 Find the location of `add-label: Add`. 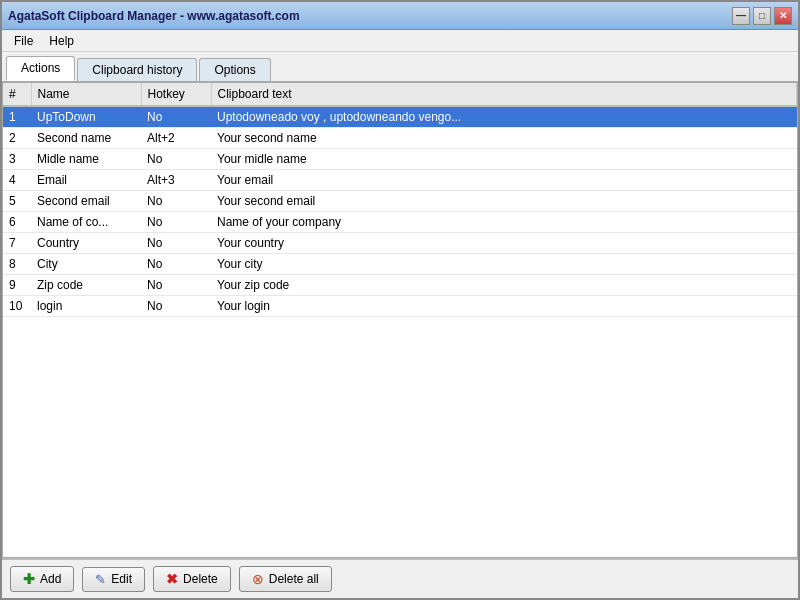

add-label: Add is located at coordinates (50, 579).